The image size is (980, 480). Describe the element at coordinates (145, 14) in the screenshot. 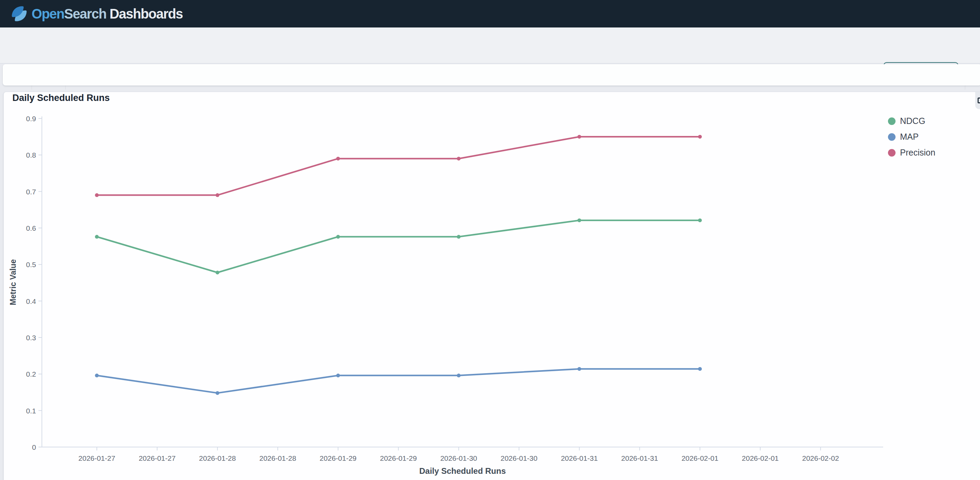

I see `logo-text-dashboards: Dashboards` at that location.